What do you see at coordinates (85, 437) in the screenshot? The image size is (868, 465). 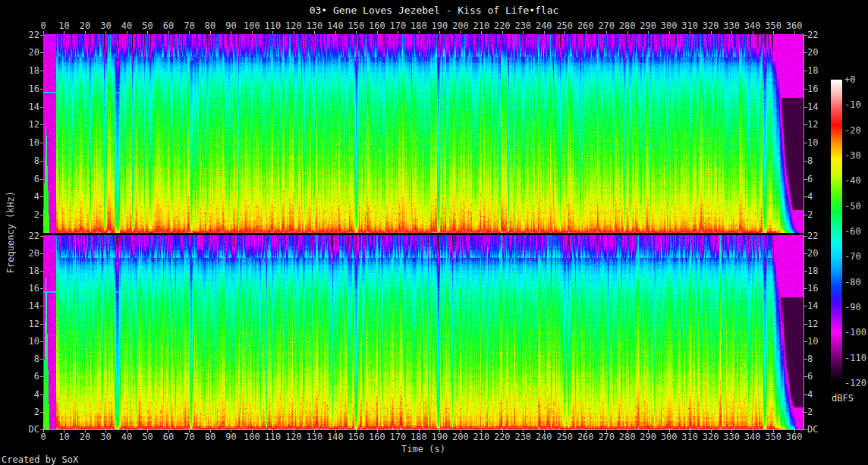 I see `time-tick-label-bottom: 20` at bounding box center [85, 437].